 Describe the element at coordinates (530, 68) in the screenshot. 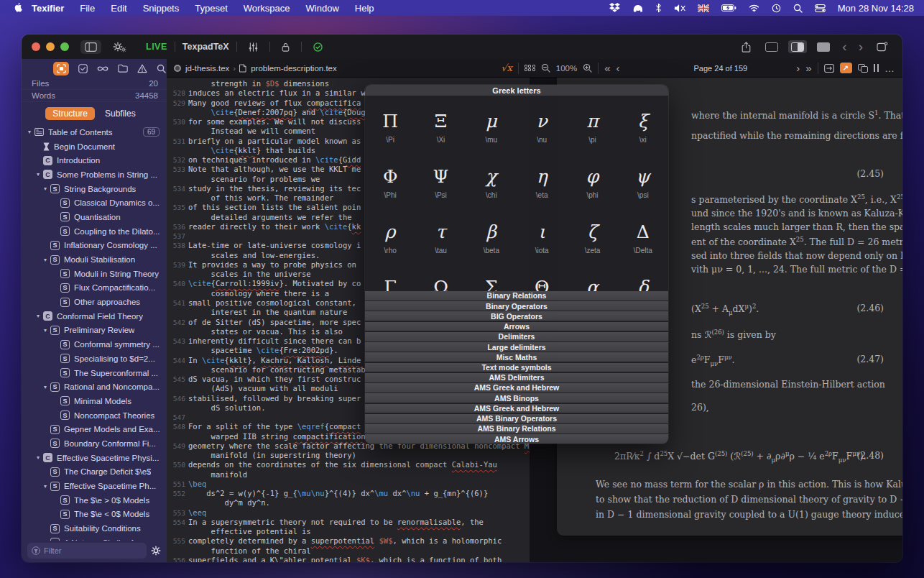

I see `thumbnails-icon` at that location.